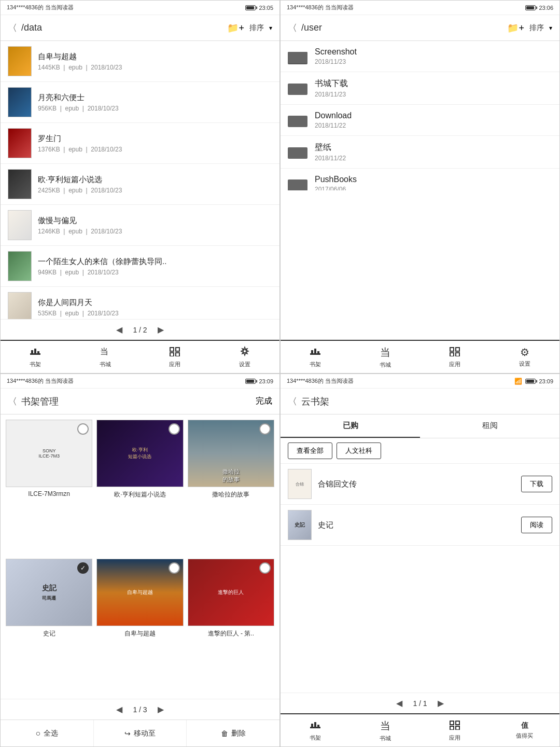 The height and width of the screenshot is (747, 560). What do you see at coordinates (433, 152) in the screenshot?
I see `folder-info: 壁纸 2018/11/22` at bounding box center [433, 152].